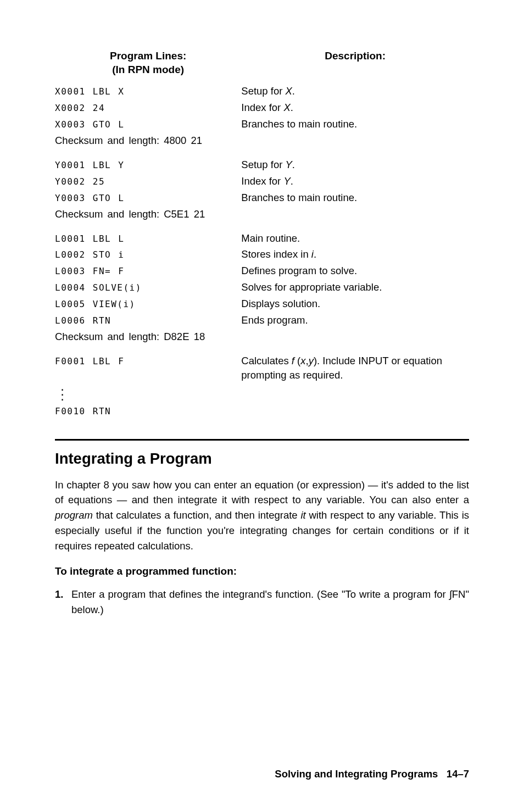 This screenshot has width=524, height=812. Describe the element at coordinates (262, 271) in the screenshot. I see `table-row: L0003 FN= F Defines program to solve.` at that location.